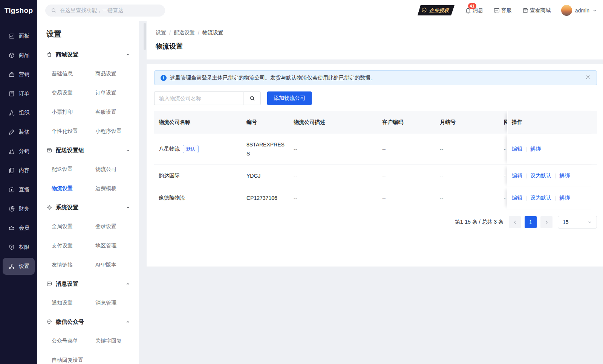 This screenshot has width=603, height=364. I want to click on company-code-cell: CP12737106, so click(265, 198).